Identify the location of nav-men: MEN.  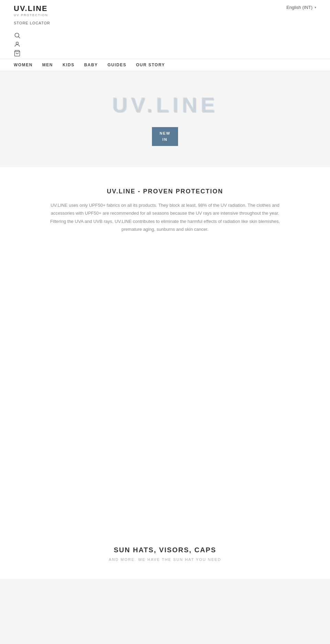
(47, 65).